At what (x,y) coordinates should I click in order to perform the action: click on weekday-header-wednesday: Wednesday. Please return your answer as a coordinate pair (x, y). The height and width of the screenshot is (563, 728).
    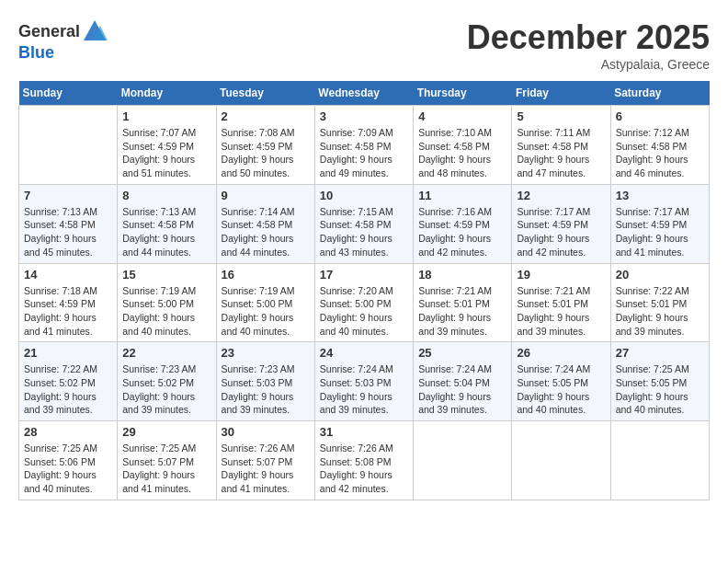
    Looking at the image, I should click on (364, 94).